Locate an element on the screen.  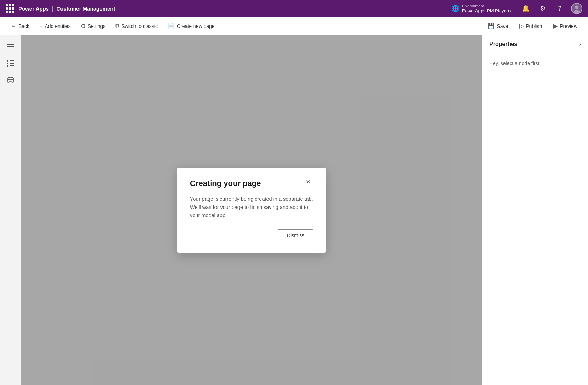
new-page-icon: 📄 is located at coordinates (171, 26).